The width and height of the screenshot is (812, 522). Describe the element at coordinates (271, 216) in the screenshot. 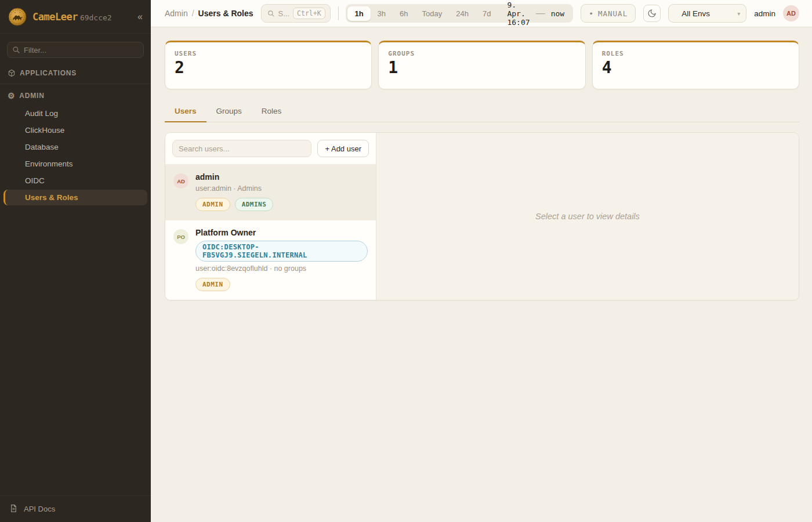

I see `user-list: + Add user ADadminuser:admin · AdminsADM…` at that location.